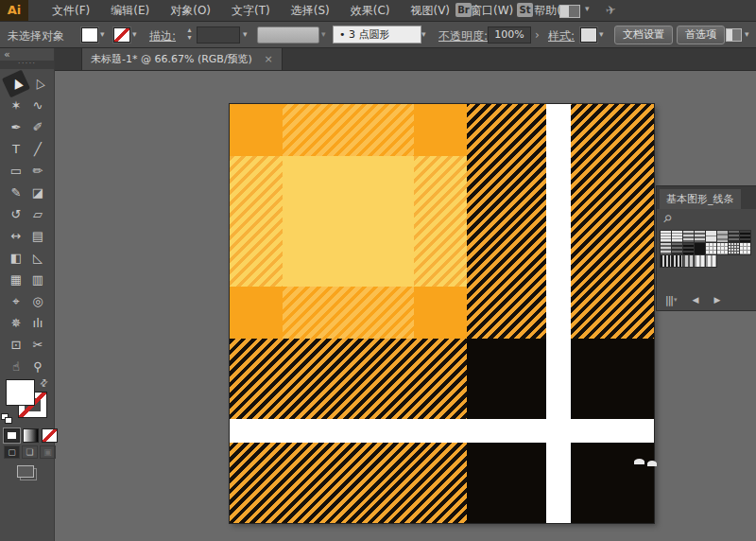 The image size is (756, 541). Describe the element at coordinates (589, 35) in the screenshot. I see `style-swatch` at that location.